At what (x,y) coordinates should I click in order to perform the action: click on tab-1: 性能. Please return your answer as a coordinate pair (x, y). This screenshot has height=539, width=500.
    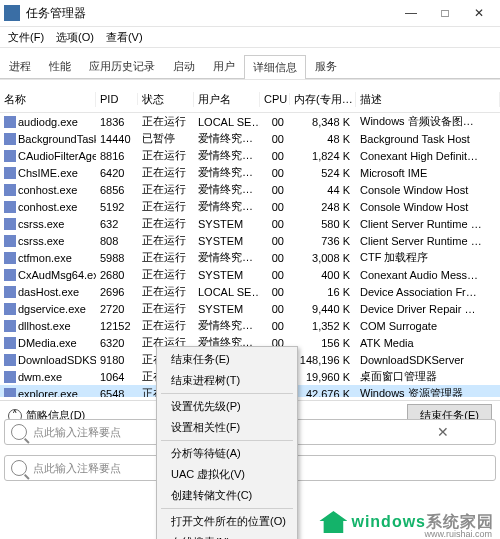
    Looking at the image, I should click on (60, 66).